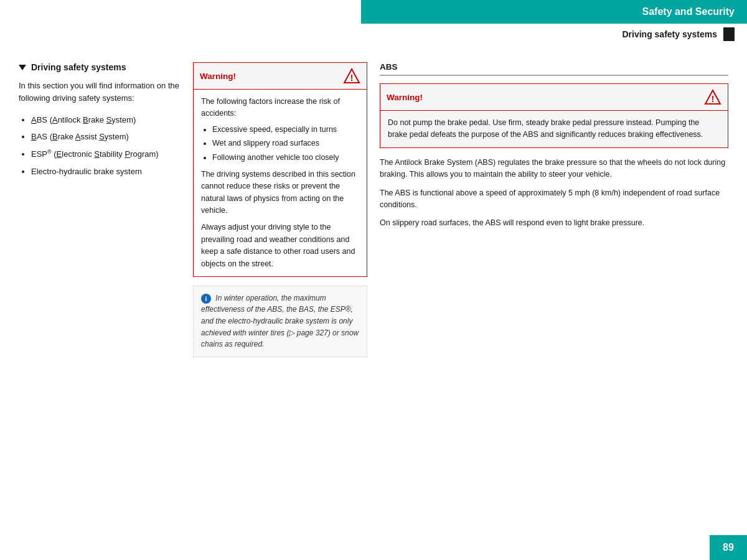 This screenshot has width=747, height=560. Describe the element at coordinates (352, 76) in the screenshot. I see `warning-icon-1: !` at that location.